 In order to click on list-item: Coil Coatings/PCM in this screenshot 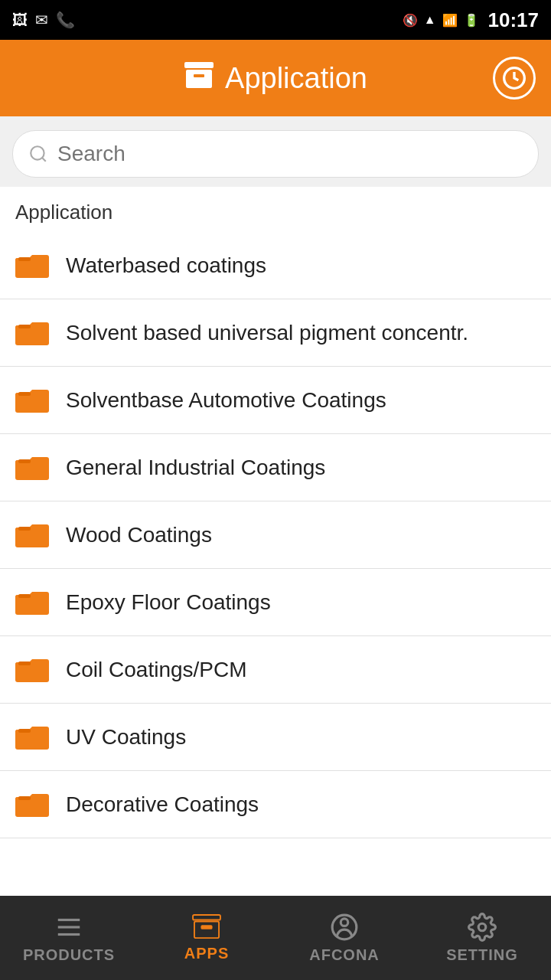, I will do `click(276, 670)`.